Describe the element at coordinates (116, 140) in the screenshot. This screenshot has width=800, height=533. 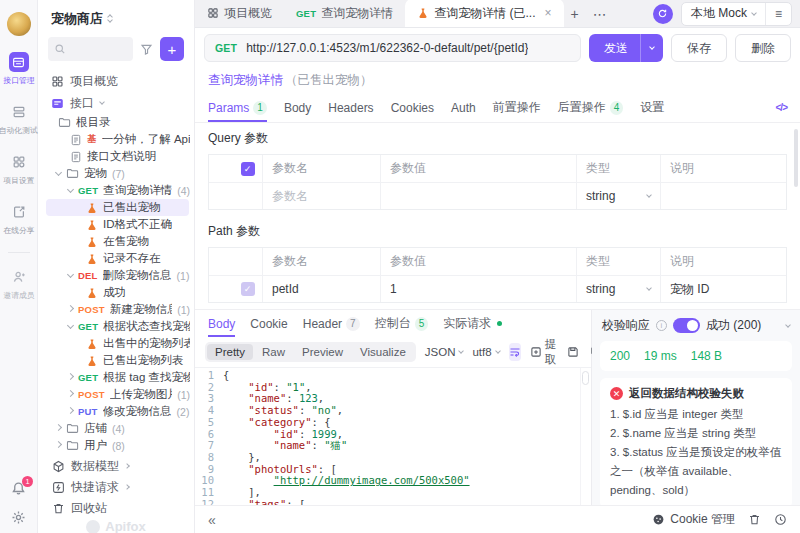
I see `tree-doc-intro: 基 一分钟，了解 Apifox!` at that location.